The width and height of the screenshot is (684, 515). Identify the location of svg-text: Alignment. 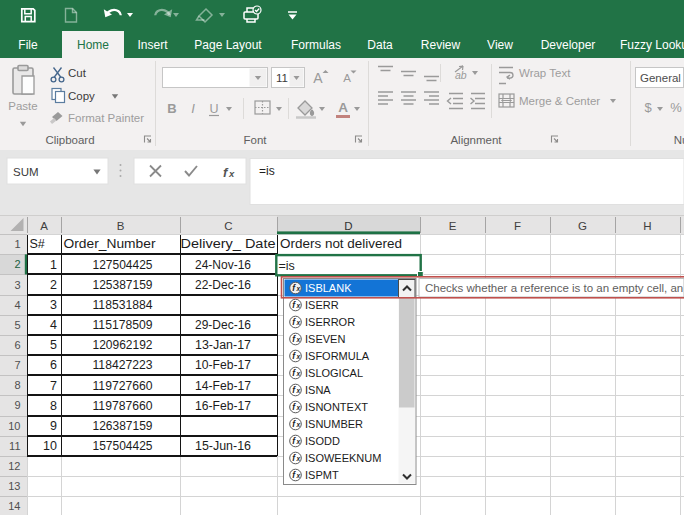
(476, 140).